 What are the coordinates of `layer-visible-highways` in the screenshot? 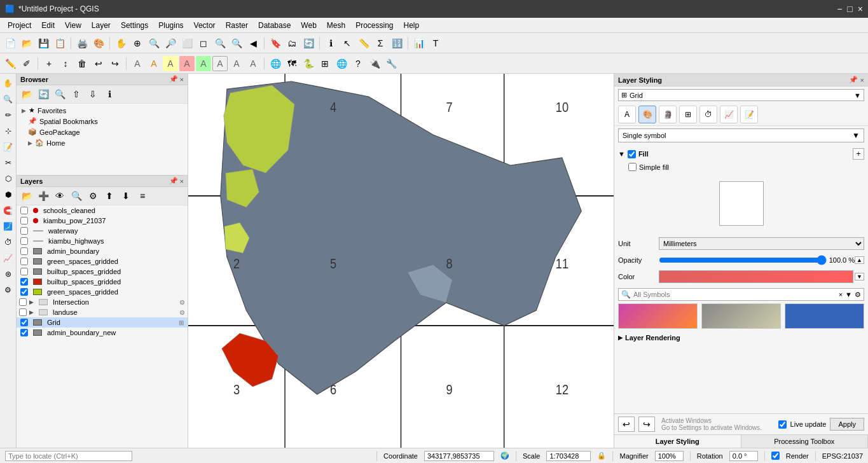 It's located at (24, 241).